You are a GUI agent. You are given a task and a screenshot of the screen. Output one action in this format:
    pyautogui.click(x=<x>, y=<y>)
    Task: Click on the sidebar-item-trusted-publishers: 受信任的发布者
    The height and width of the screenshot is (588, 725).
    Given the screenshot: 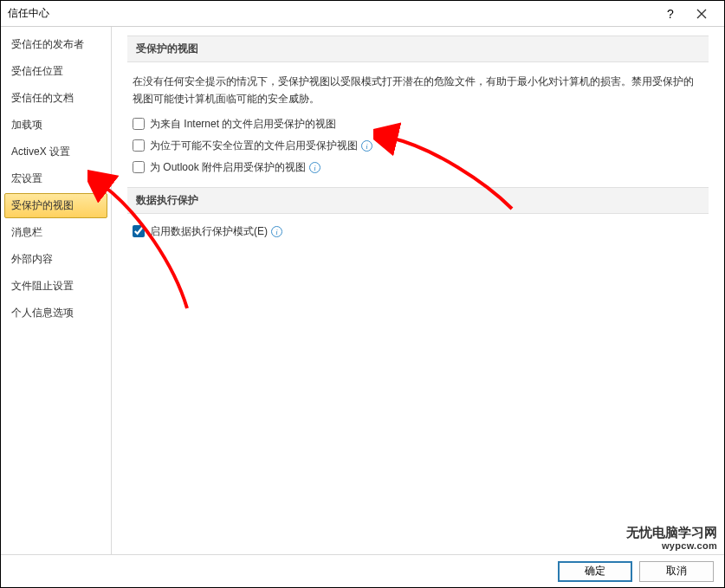 What is the action you would take?
    pyautogui.click(x=55, y=45)
    